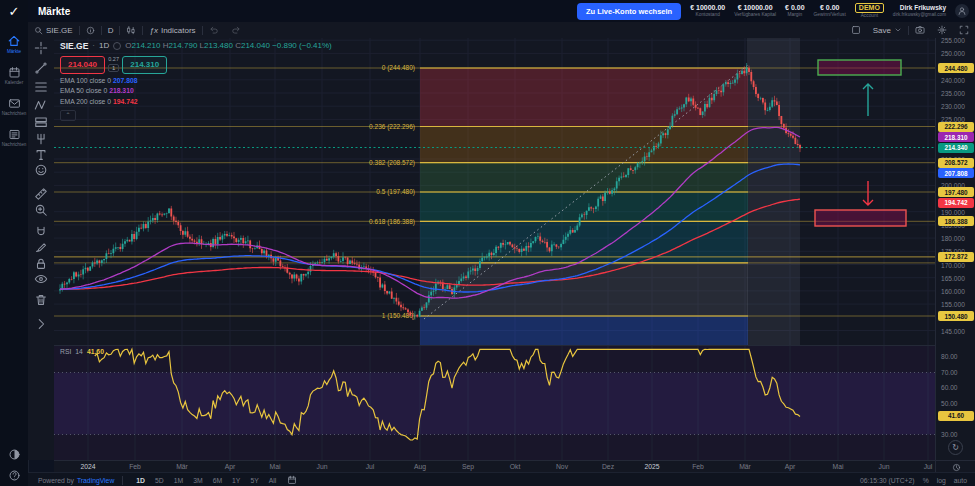 Image resolution: width=975 pixels, height=486 pixels. Describe the element at coordinates (140, 480) in the screenshot. I see `range-1d: 1D` at that location.